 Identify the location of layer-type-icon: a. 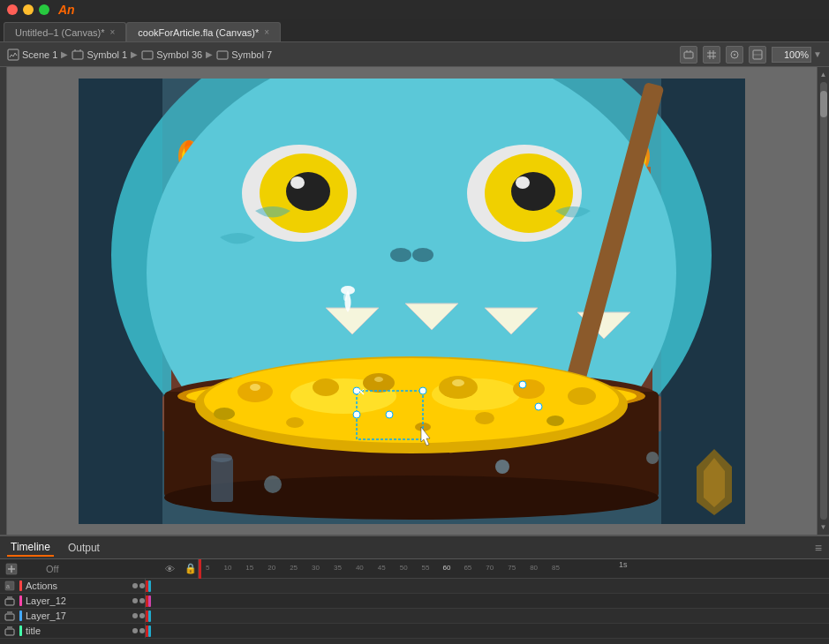
(10, 586).